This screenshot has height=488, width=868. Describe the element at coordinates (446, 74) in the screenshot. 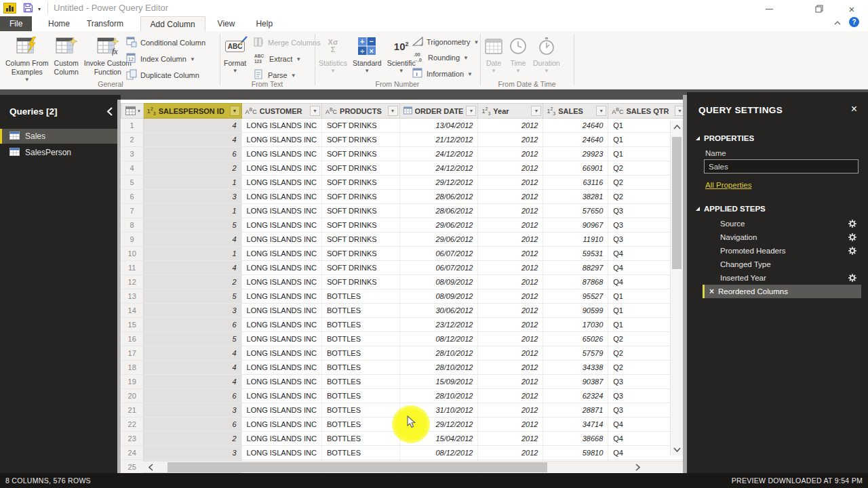

I see `information-button: iInformation▼` at that location.